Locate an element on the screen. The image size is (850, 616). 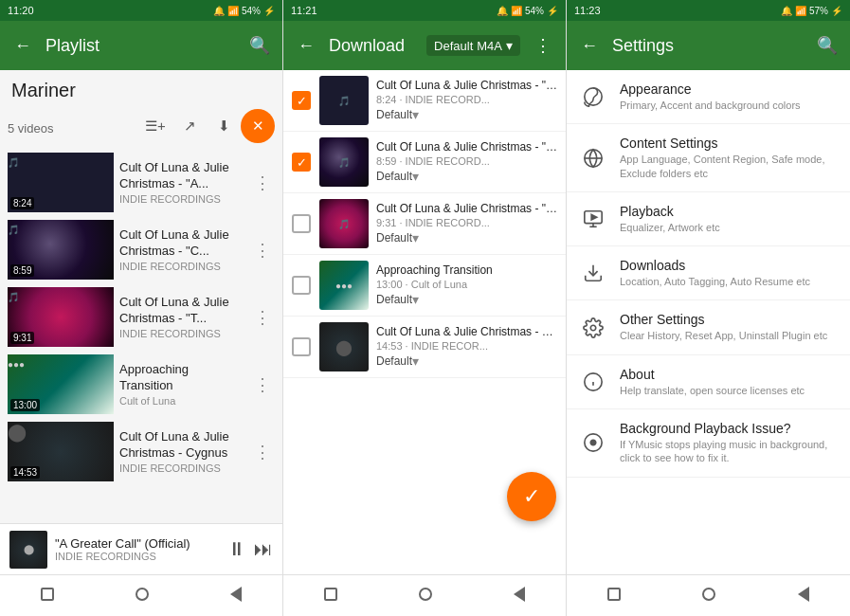
settings-item-downloads: Downloads Location, Auto Tagging, Auto R… is located at coordinates (709, 273).